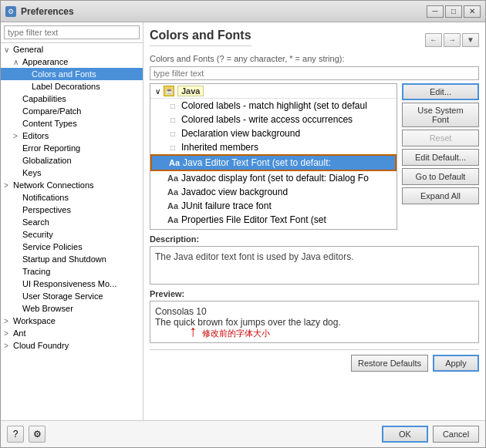  Describe the element at coordinates (72, 123) in the screenshot. I see `sidebar-item-content-types: Content Types` at that location.